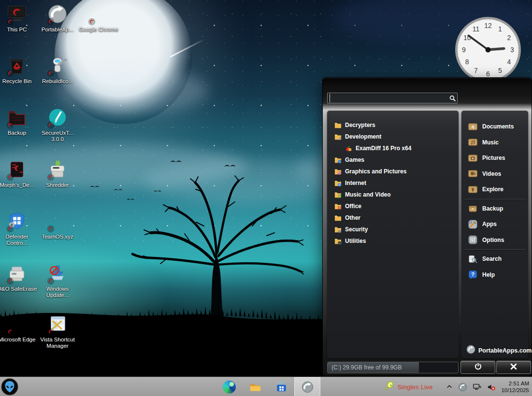  What do you see at coordinates (353, 206) in the screenshot?
I see `category-label: Office` at bounding box center [353, 206].